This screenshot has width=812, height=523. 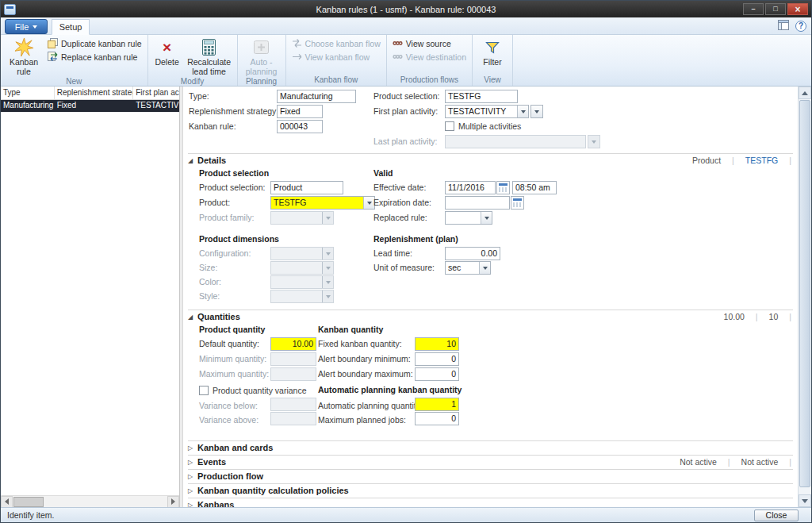 I want to click on delete-button: × Delete, so click(x=167, y=52).